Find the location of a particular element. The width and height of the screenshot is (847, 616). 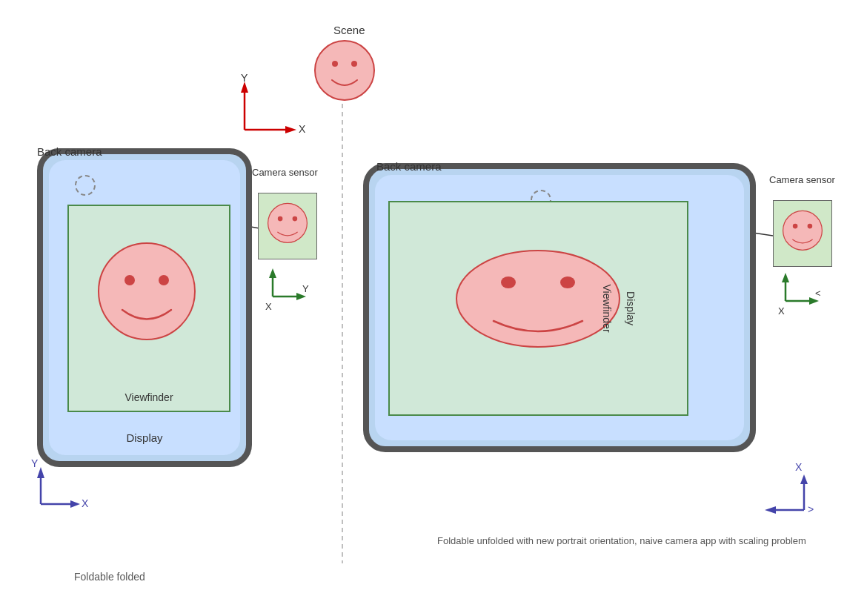

camera-sensor-label-right: Camera sensor is located at coordinates (802, 181).